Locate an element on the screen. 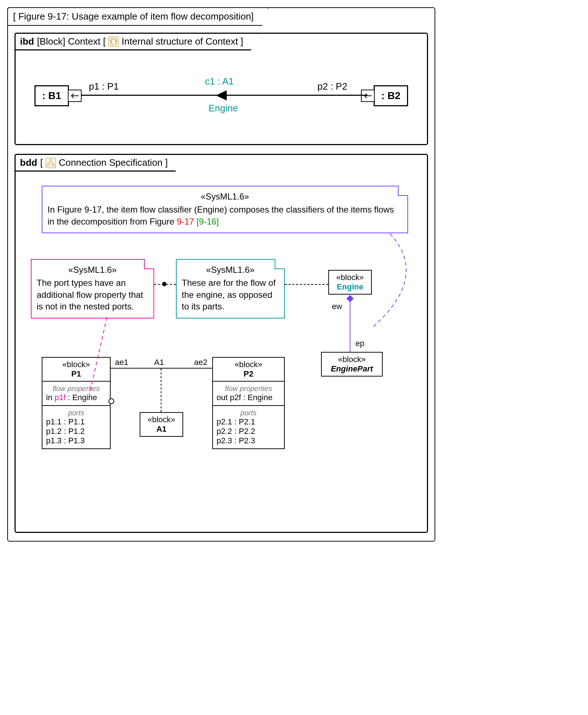 The image size is (588, 715). note-purple: «SysML1.6» In Figure 9-17, the item flow… is located at coordinates (225, 210).